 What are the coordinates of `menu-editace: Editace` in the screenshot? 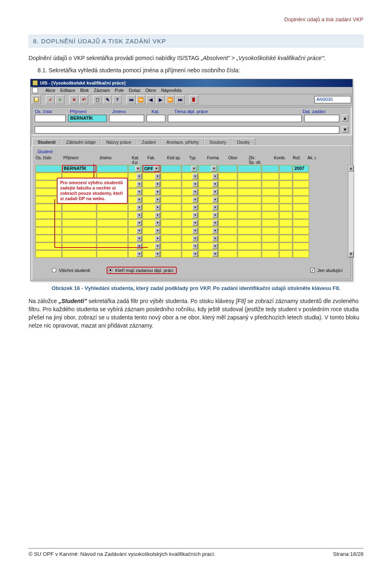 It's located at (68, 90).